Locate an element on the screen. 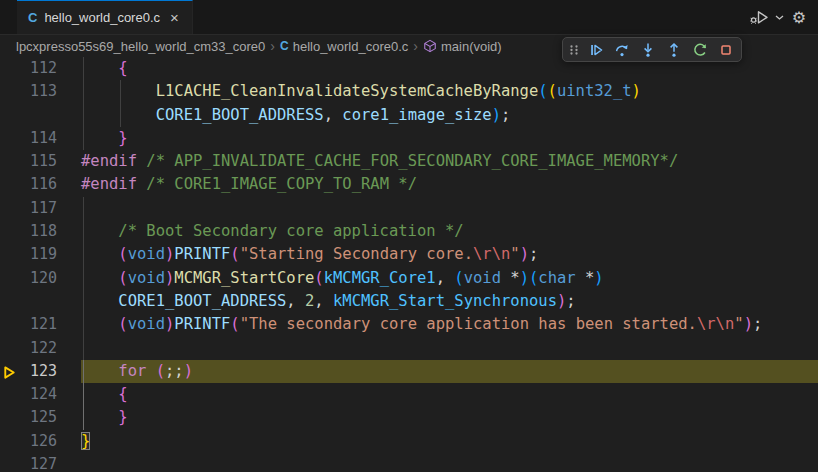 The image size is (818, 472). code-content: (void)PRINTF("The secondary core applica… is located at coordinates (450, 324).